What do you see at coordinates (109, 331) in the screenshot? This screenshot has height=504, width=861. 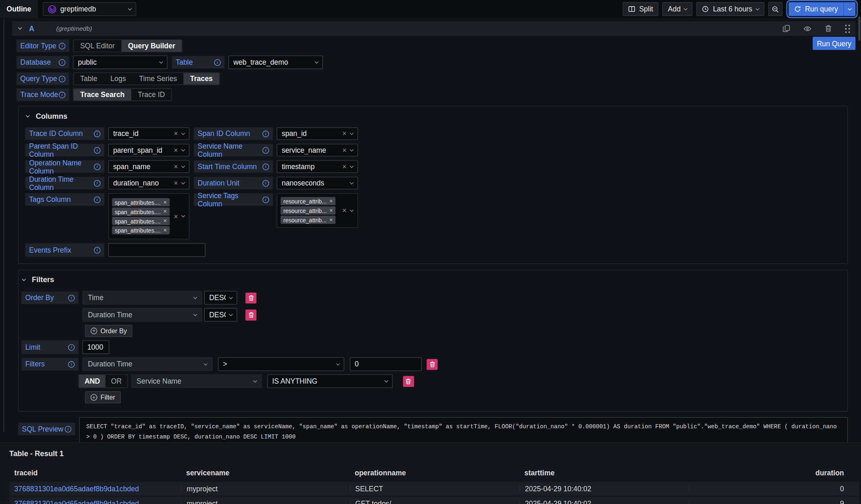 I see `add-order-by-button: Order By` at bounding box center [109, 331].